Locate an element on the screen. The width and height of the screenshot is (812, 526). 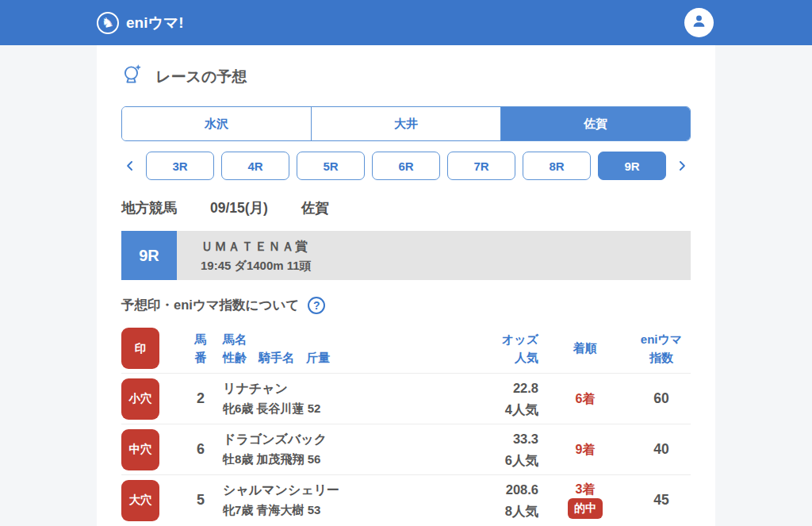
odds-cell: 33.3 6人気 is located at coordinates (496, 449).